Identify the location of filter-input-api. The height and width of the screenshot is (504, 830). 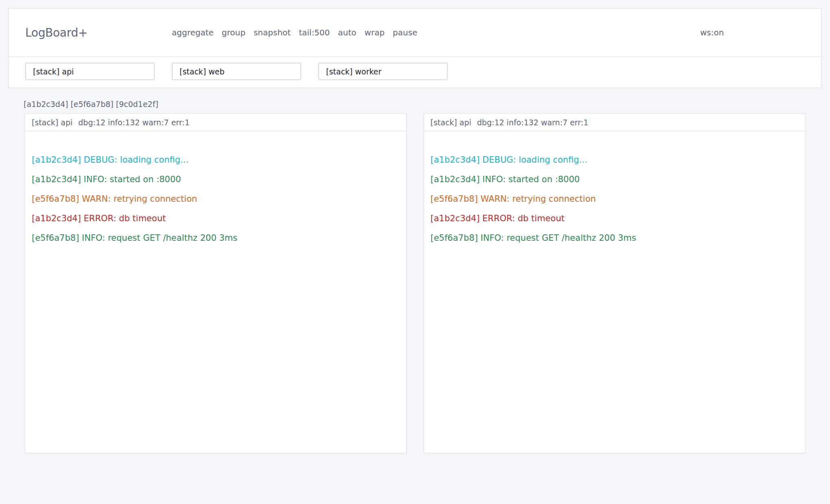
(90, 72).